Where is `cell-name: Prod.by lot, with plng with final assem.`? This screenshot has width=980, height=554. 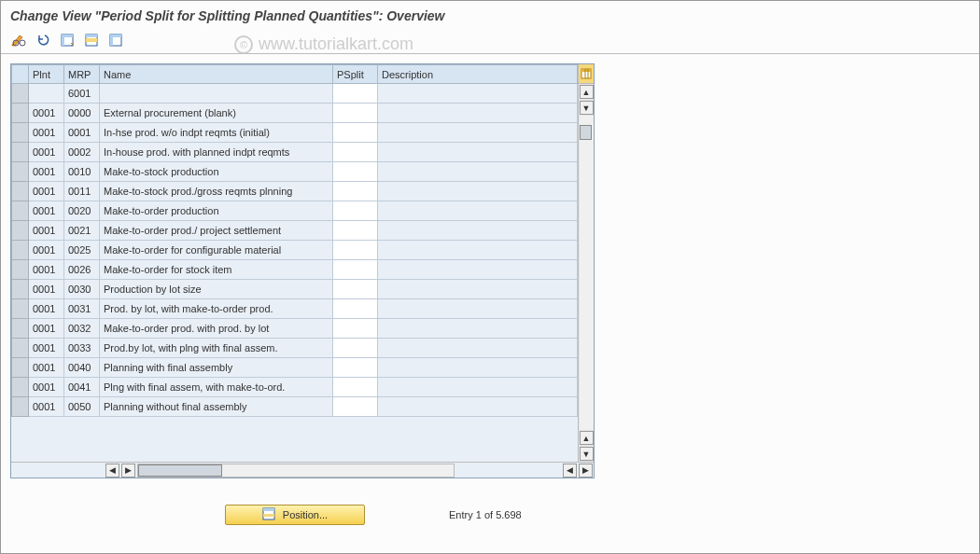
cell-name: Prod.by lot, with plng with final assem. is located at coordinates (217, 349).